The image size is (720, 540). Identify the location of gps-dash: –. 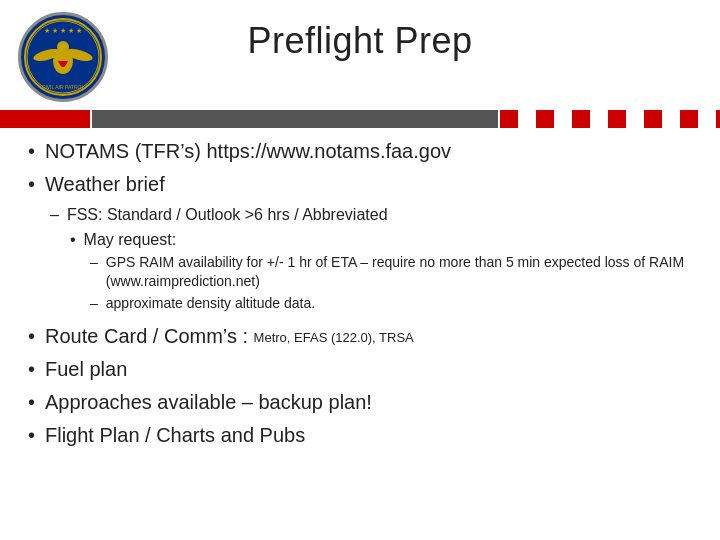
(94, 262).